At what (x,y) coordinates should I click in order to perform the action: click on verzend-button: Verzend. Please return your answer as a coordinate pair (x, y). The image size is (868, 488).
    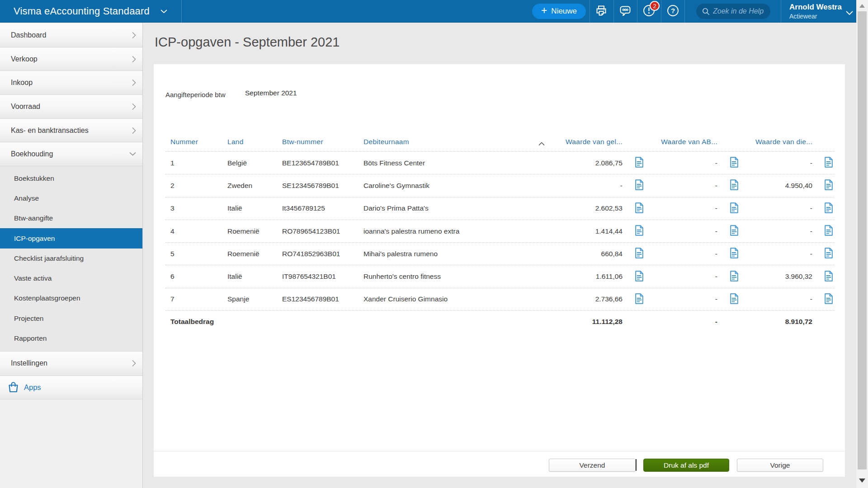
    Looking at the image, I should click on (592, 465).